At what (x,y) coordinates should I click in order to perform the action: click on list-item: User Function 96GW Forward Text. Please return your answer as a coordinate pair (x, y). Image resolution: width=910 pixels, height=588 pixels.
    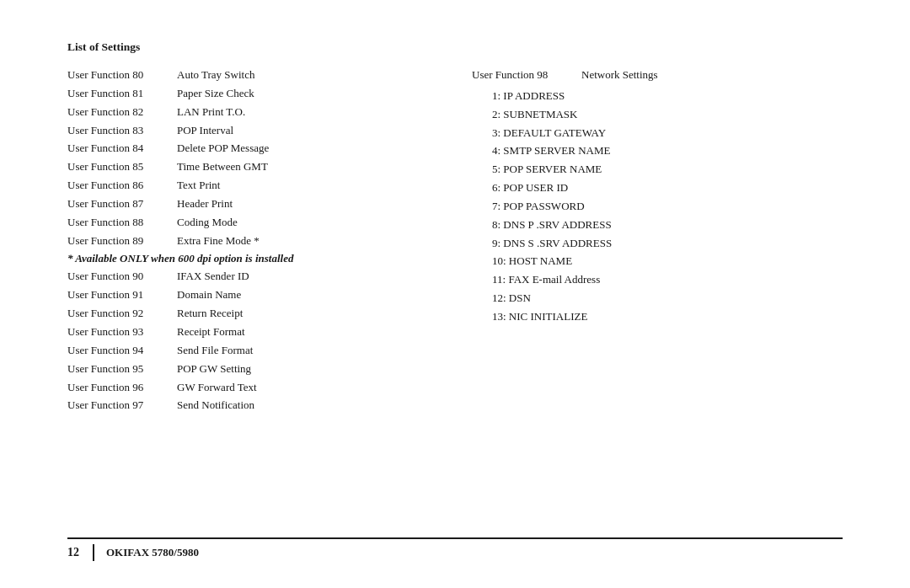
    Looking at the image, I should click on (253, 388).